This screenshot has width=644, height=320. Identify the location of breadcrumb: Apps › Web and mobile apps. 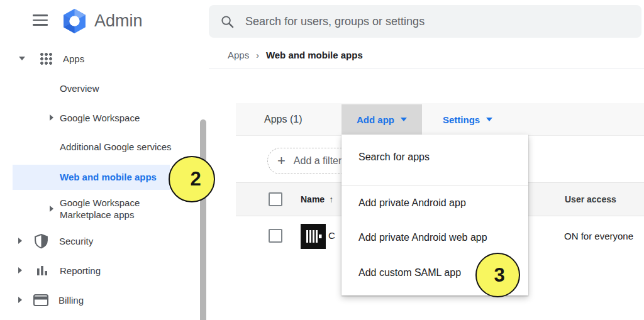
(296, 55).